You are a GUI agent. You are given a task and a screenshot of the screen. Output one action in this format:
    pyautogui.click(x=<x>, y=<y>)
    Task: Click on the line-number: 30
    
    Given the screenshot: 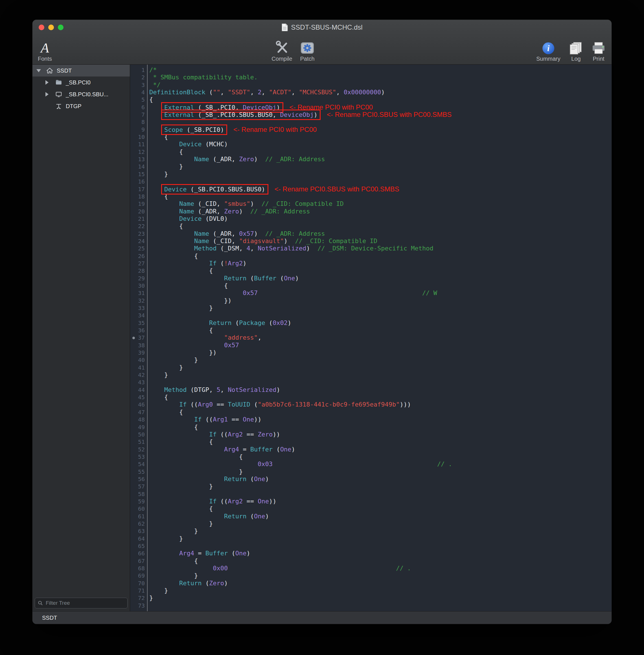 What is the action you would take?
    pyautogui.click(x=137, y=286)
    